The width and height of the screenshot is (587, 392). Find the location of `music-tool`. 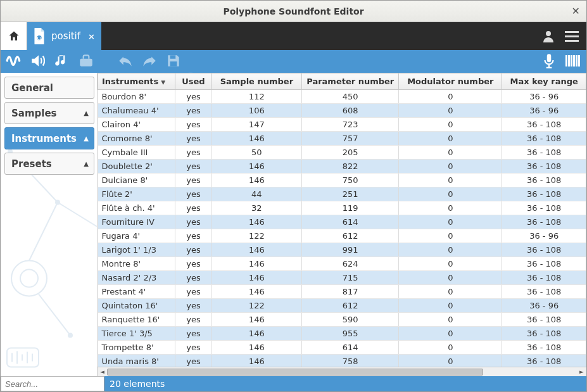

music-tool is located at coordinates (62, 62).